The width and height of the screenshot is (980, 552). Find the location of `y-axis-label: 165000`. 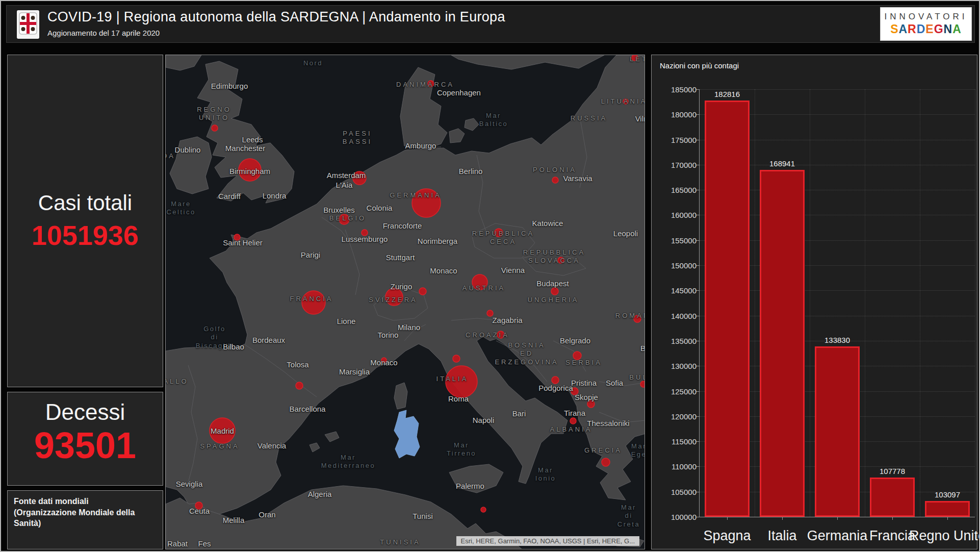

y-axis-label: 165000 is located at coordinates (677, 190).